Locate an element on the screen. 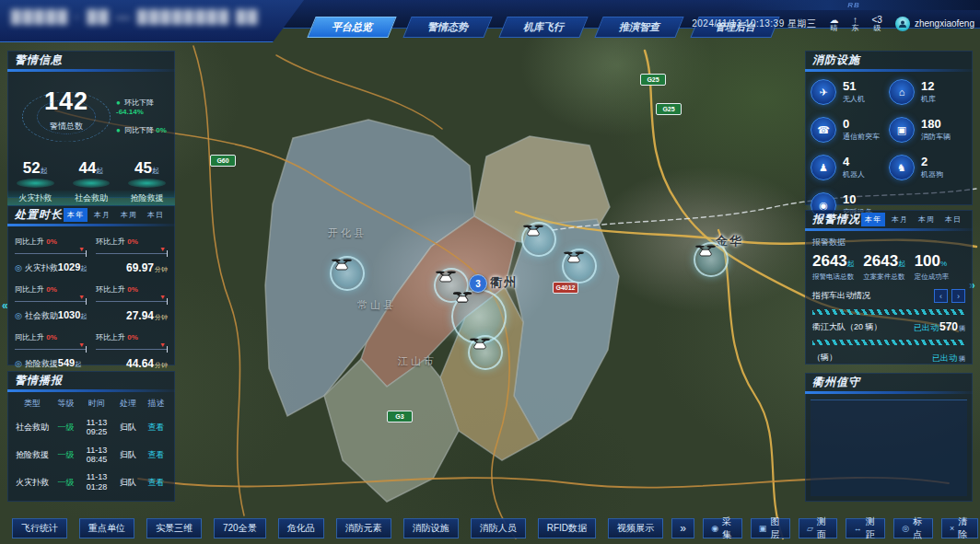  stat-location-rate: 100% 定位成功率 is located at coordinates (939, 267).